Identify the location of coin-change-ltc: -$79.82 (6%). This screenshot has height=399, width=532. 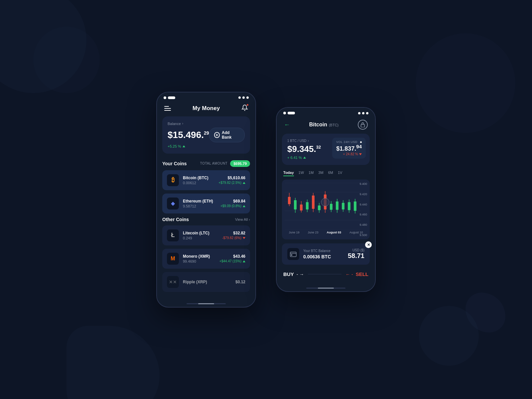
(234, 238).